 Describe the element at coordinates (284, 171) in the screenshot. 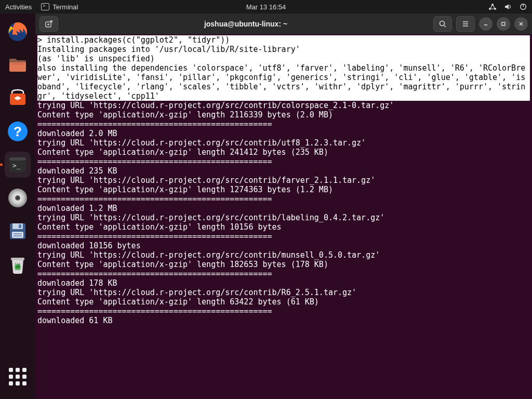

I see `terminal-line: downloaded 235 KB` at that location.